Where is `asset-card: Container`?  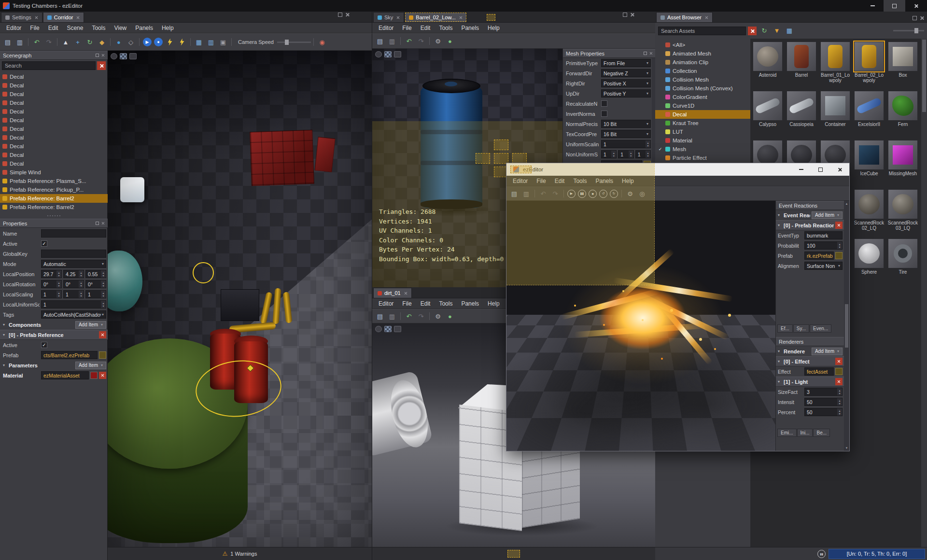
asset-card: Container is located at coordinates (835, 109).